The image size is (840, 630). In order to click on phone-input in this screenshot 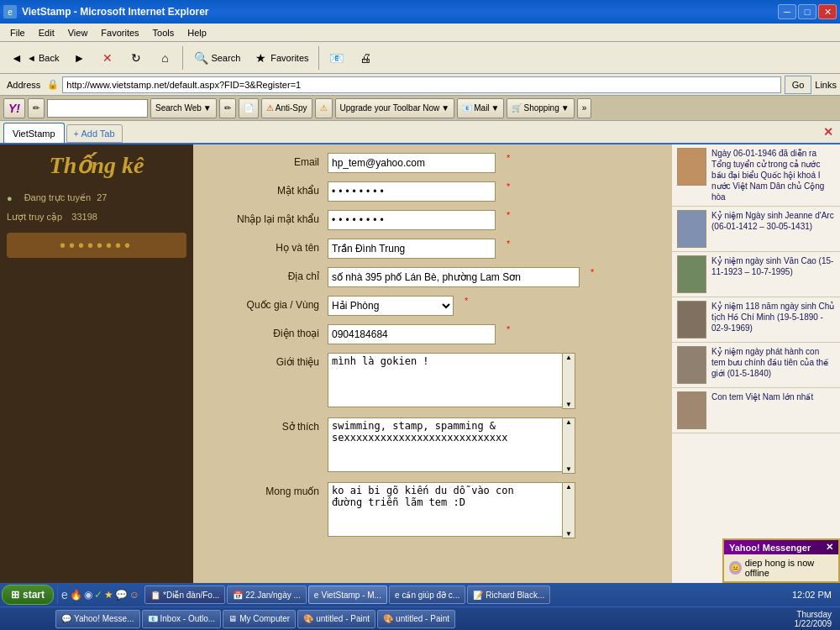, I will do `click(412, 334)`.